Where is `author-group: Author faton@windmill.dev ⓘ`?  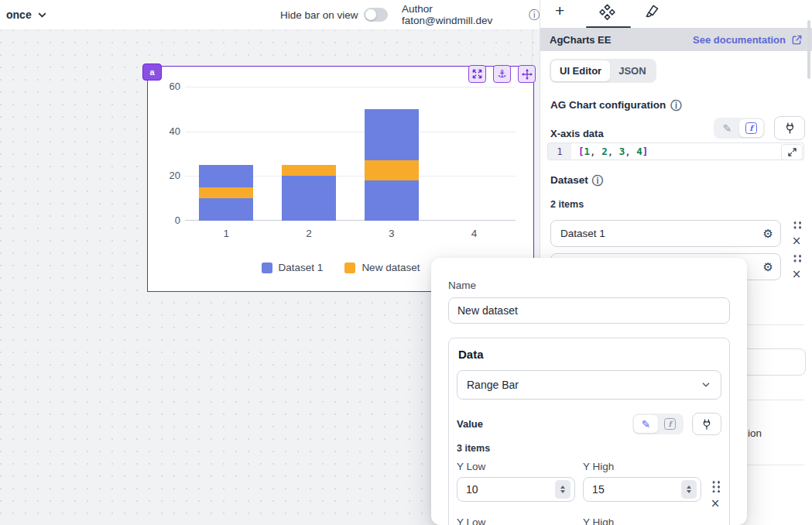
author-group: Author faton@windmill.dev ⓘ is located at coordinates (471, 15).